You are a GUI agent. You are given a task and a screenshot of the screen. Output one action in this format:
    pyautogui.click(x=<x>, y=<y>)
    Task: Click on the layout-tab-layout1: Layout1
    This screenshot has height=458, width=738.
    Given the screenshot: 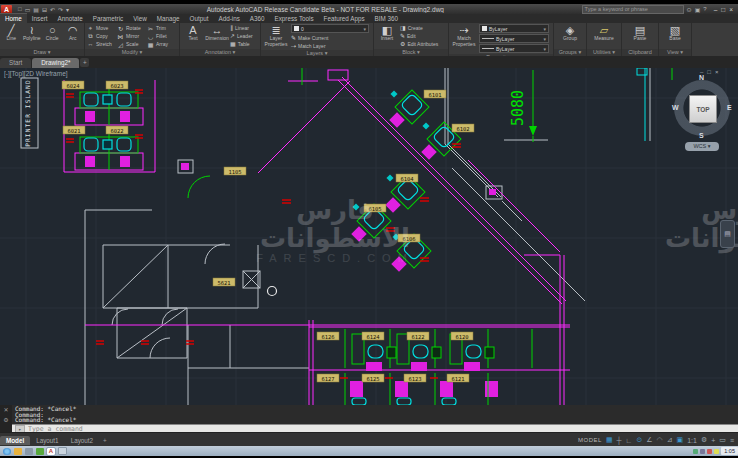 What is the action you would take?
    pyautogui.click(x=47, y=440)
    